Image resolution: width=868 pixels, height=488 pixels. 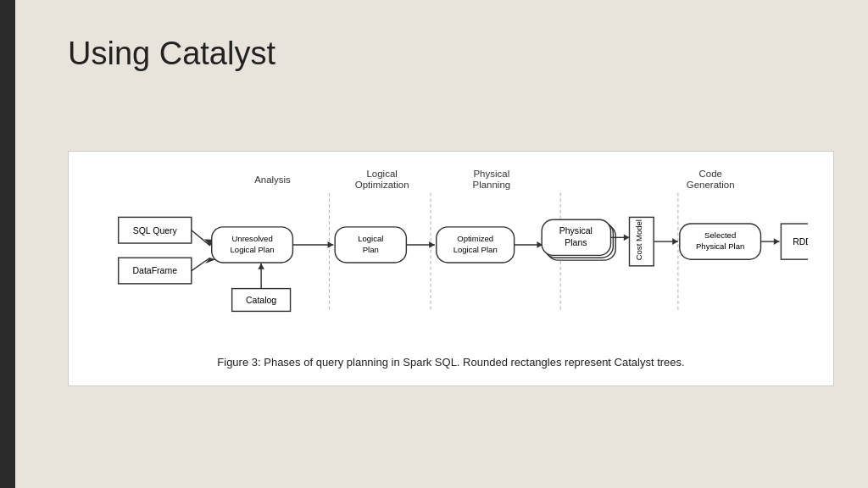 What do you see at coordinates (273, 180) in the screenshot?
I see `svg-text: Analysis` at bounding box center [273, 180].